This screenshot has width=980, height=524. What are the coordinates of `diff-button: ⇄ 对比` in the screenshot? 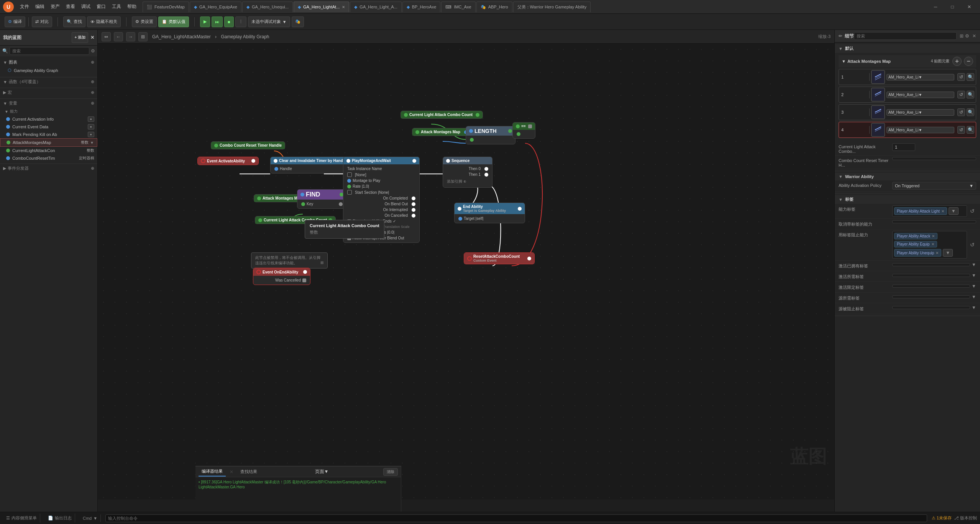 It's located at (42, 22).